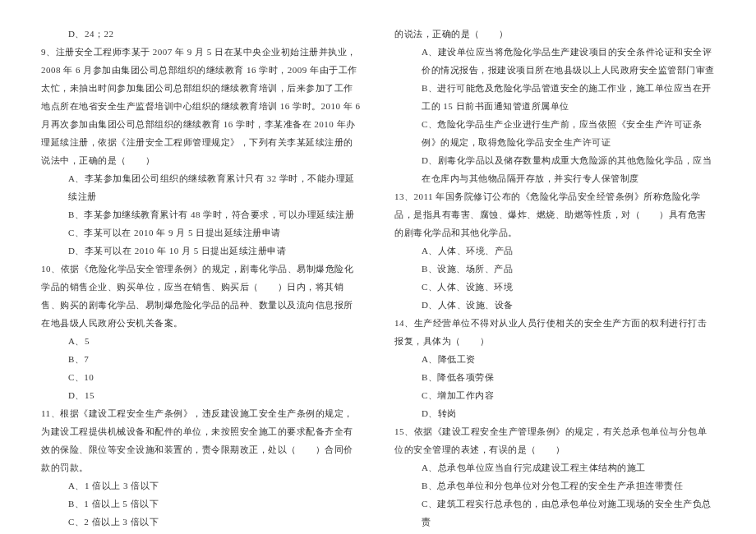  What do you see at coordinates (201, 34) in the screenshot?
I see `q8-option-d: D、24；22` at bounding box center [201, 34].